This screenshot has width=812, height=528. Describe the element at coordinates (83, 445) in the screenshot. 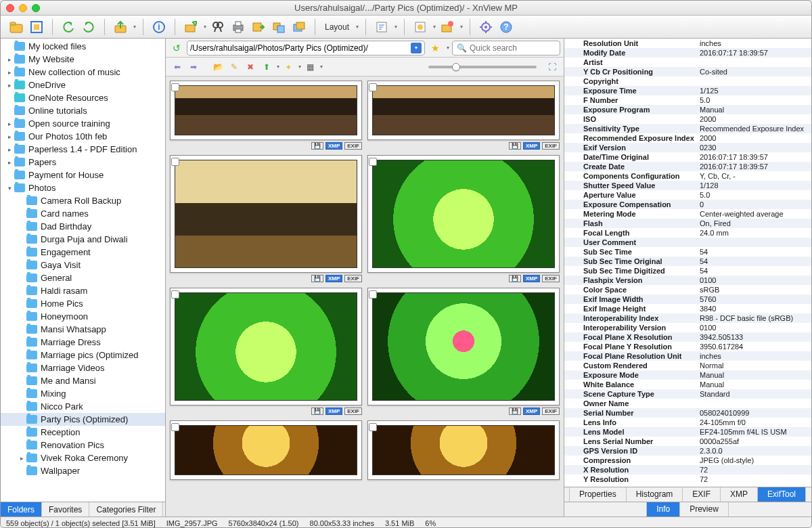

I see `tree-item: Renovation Pics` at that location.